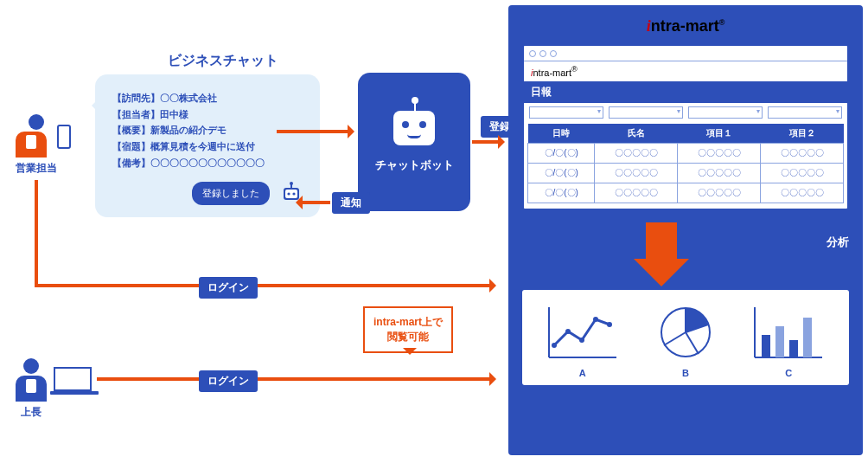  I want to click on report-table: 日時 氏名 項目１ 項目２ 〇/〇(〇)〇〇〇〇〇〇〇〇〇〇〇〇〇〇〇 〇/〇(…, so click(686, 164).